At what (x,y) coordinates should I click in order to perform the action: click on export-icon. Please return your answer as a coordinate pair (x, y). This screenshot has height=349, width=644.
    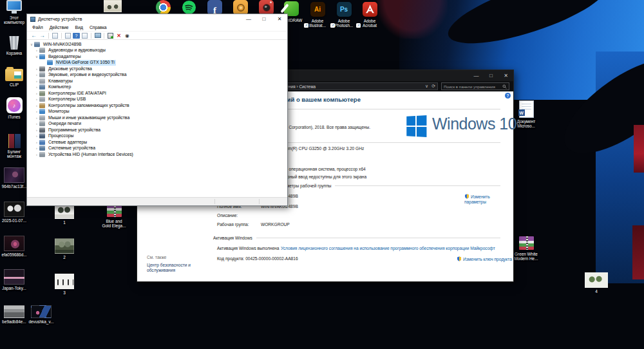
    Looking at the image, I should click on (68, 36).